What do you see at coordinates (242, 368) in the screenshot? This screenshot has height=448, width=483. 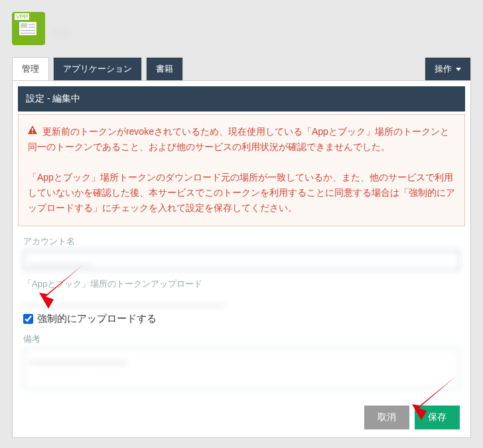 I see `remarks-input` at bounding box center [242, 368].